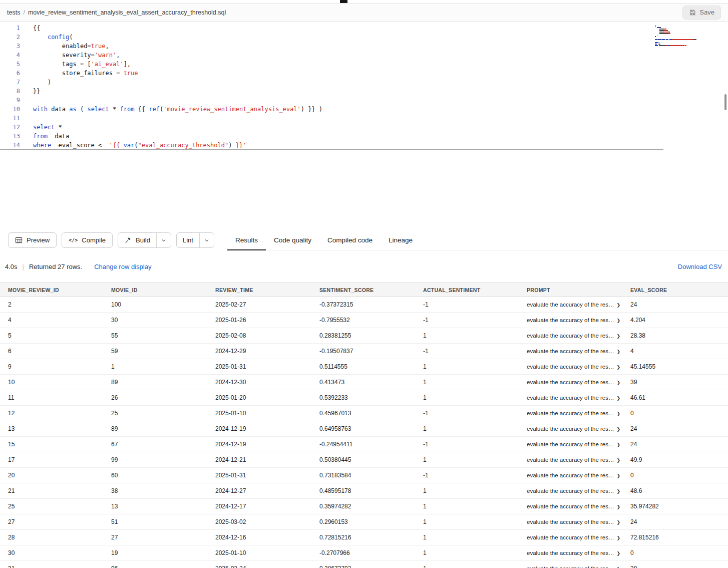  I want to click on tab-lineage: Lineage, so click(401, 240).